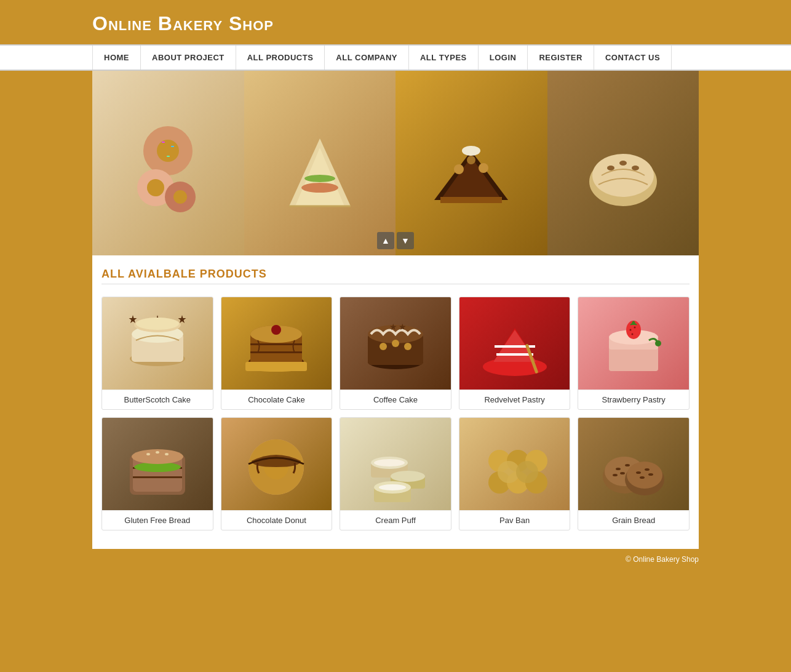 This screenshot has width=791, height=672. What do you see at coordinates (634, 464) in the screenshot?
I see `product-grain-bread-image` at bounding box center [634, 464].